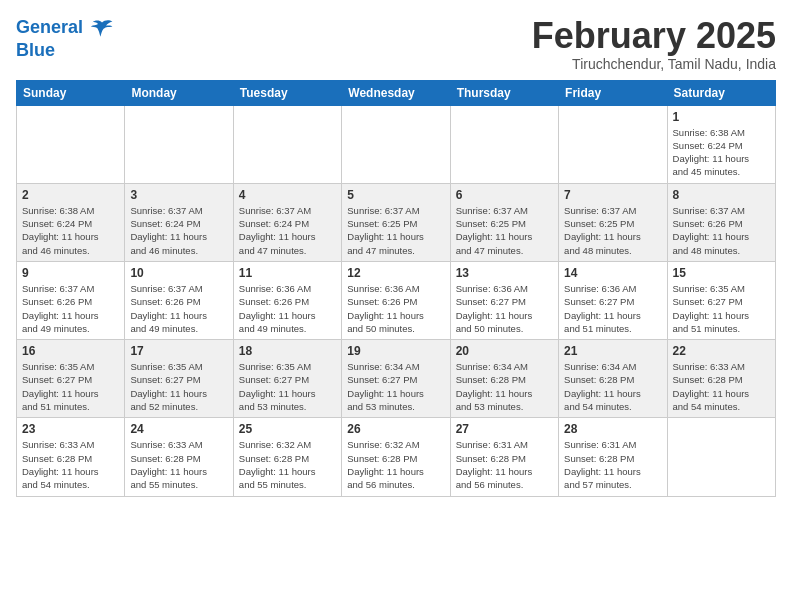 The width and height of the screenshot is (792, 612). Describe the element at coordinates (504, 92) in the screenshot. I see `header-thursday: Thursday` at that location.